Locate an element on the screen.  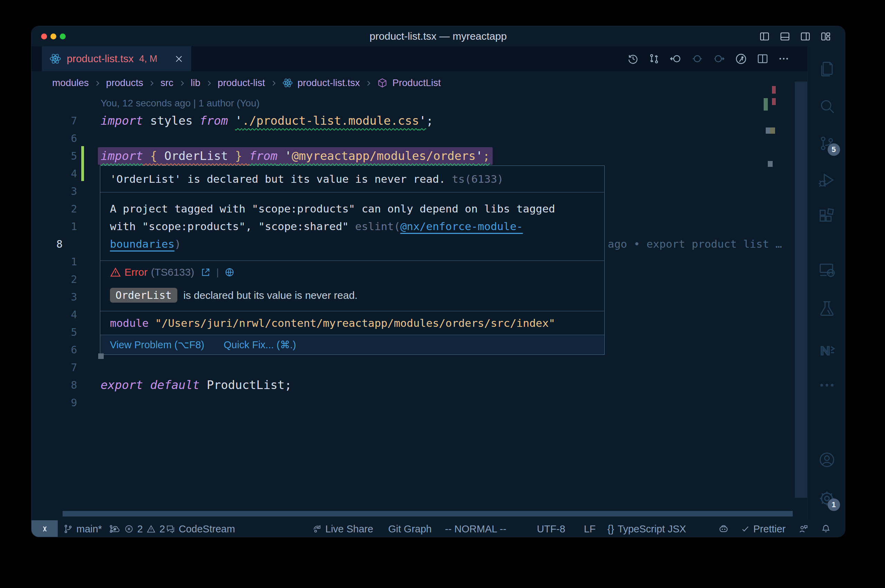
code-line: 6 is located at coordinates (419, 138).